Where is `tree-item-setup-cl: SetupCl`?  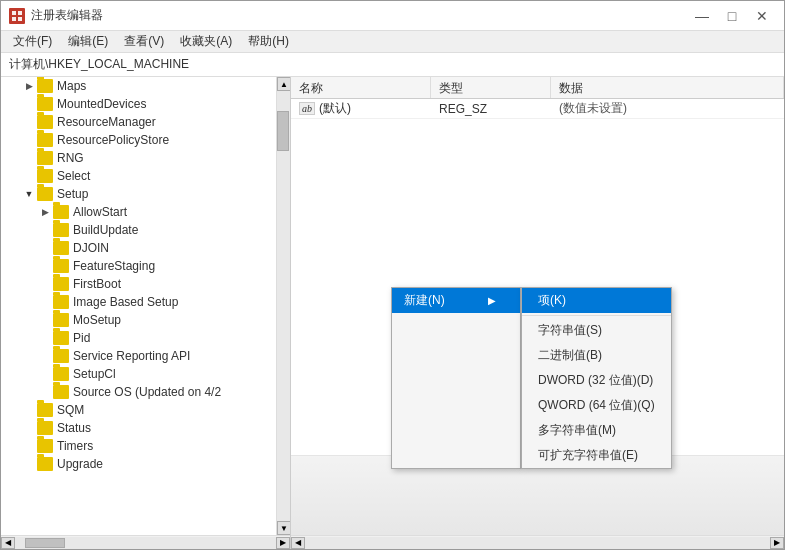
tree-item-setup-cl: SetupCl is located at coordinates (146, 374).